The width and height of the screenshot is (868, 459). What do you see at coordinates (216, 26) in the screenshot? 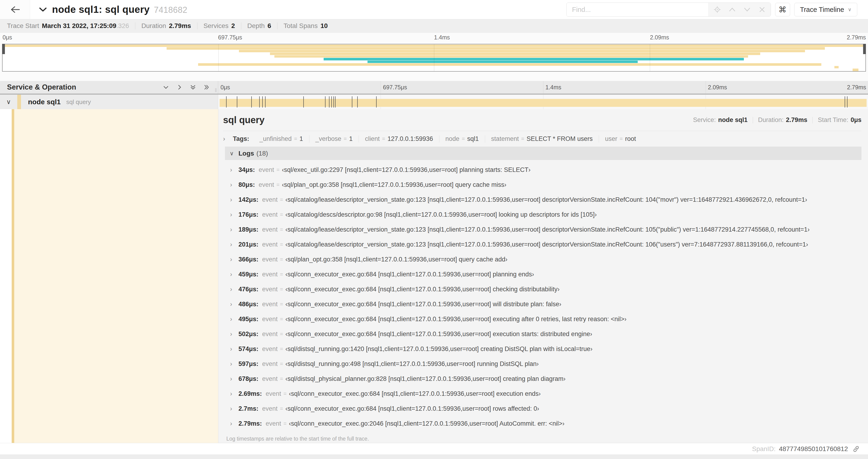
I see `services-label: Services` at bounding box center [216, 26].